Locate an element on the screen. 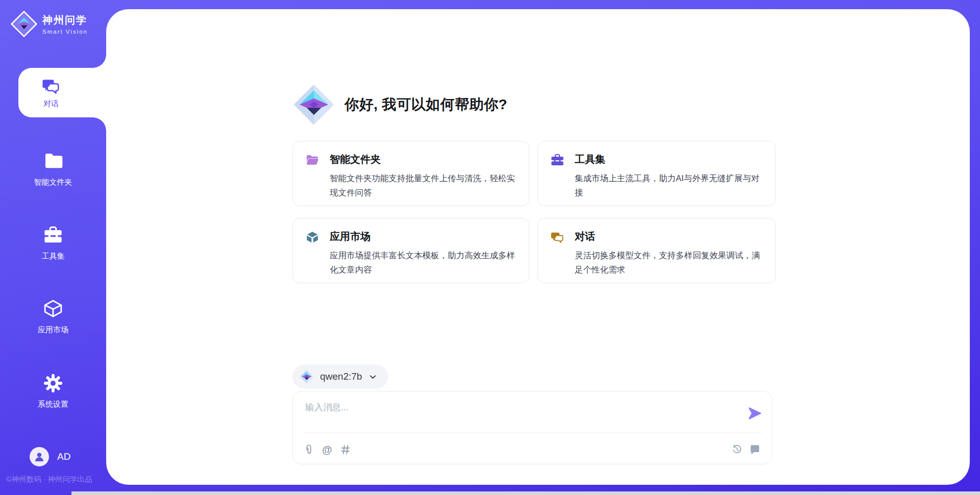 Image resolution: width=980 pixels, height=495 pixels. conversations-button is located at coordinates (755, 450).